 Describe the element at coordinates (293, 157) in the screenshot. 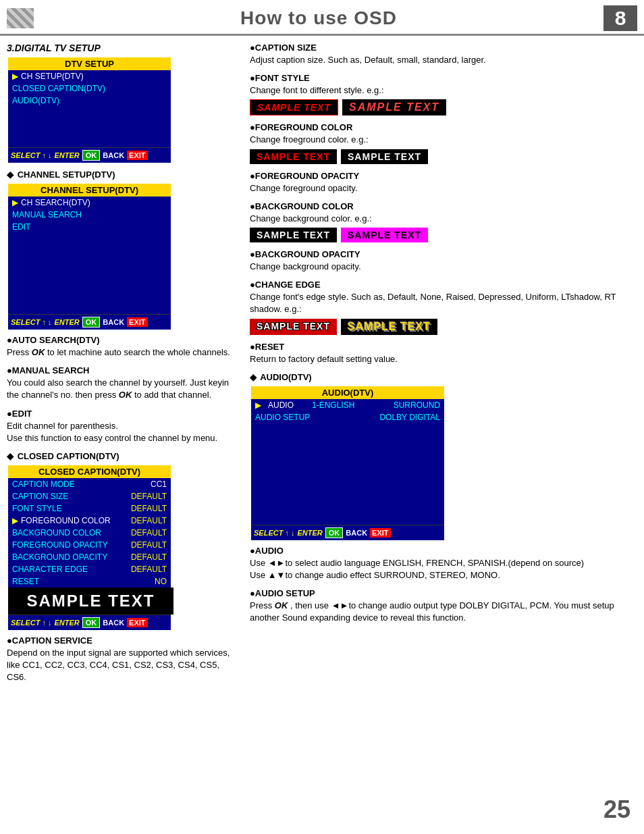

I see `fg-color-sample1: SAMPLE TEXT` at that location.